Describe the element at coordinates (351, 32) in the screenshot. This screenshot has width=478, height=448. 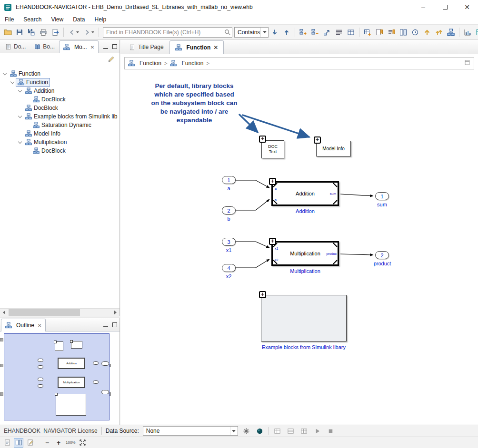
I see `table-view-button` at that location.